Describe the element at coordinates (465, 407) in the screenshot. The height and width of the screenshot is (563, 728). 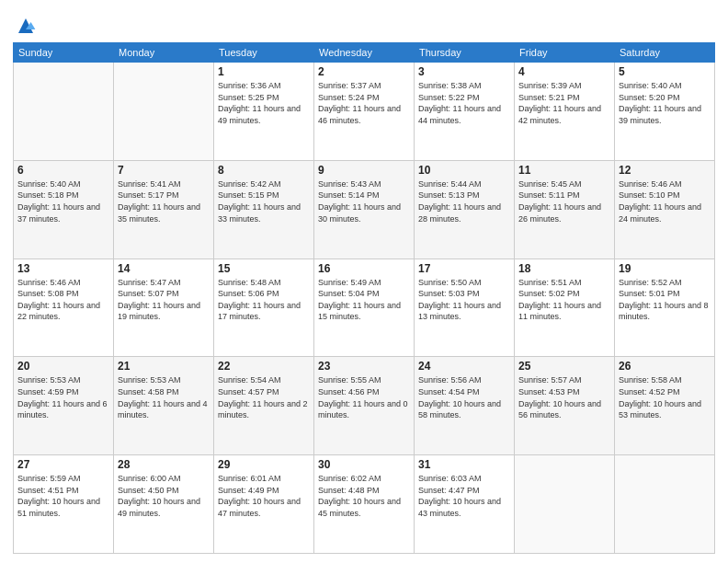
I see `calendar-cell: 24Sunrise: 5:56 AM Sunset: 4:54 PM Dayli…` at that location.